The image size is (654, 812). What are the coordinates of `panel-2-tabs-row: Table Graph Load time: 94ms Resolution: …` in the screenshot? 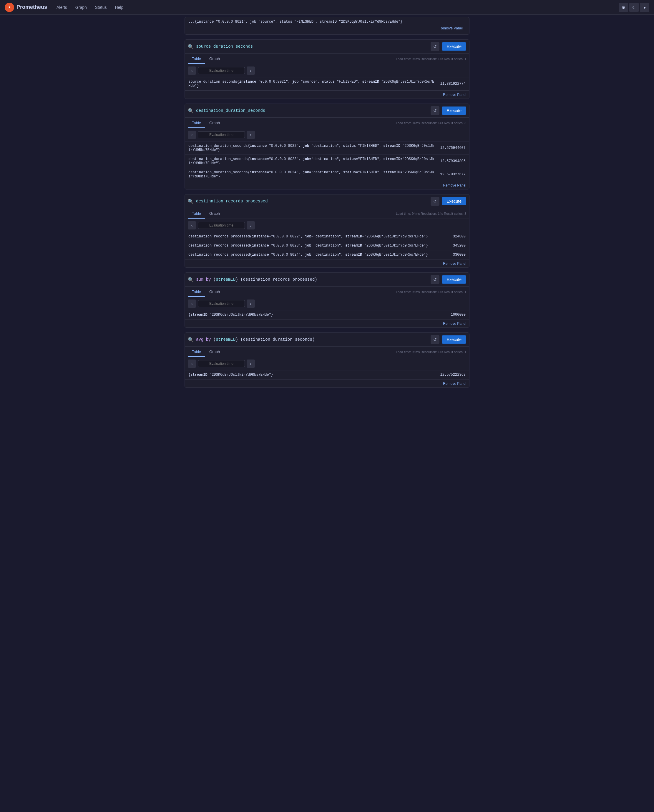 It's located at (327, 123).